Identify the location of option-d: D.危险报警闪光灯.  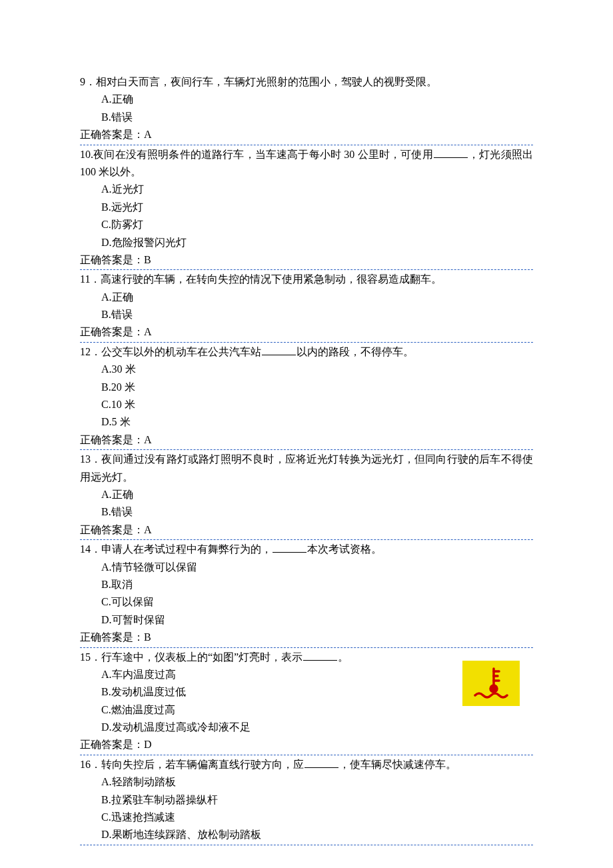
(306, 243).